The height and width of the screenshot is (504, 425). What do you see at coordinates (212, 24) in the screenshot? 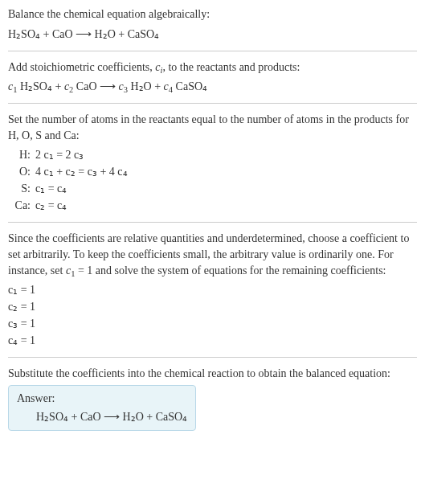
I see `section-balance-intro: Balance the chemical equation algebraica…` at bounding box center [212, 24].